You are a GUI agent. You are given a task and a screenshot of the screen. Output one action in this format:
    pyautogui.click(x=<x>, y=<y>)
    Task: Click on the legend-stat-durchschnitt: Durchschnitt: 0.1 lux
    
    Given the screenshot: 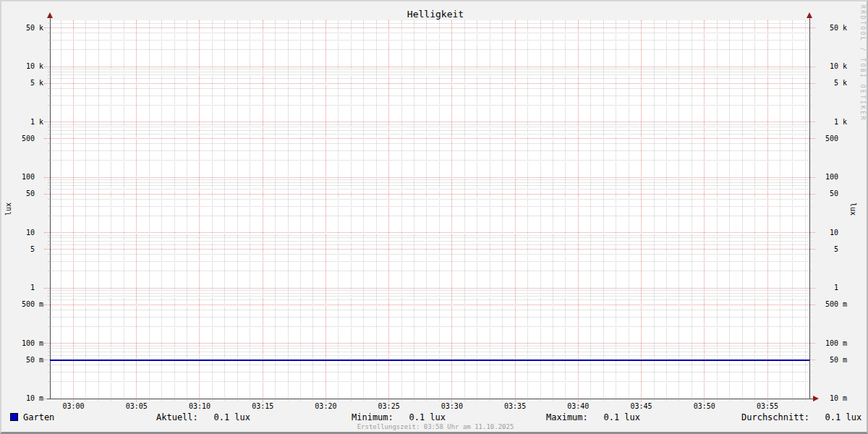 What is the action you would take?
    pyautogui.click(x=801, y=418)
    